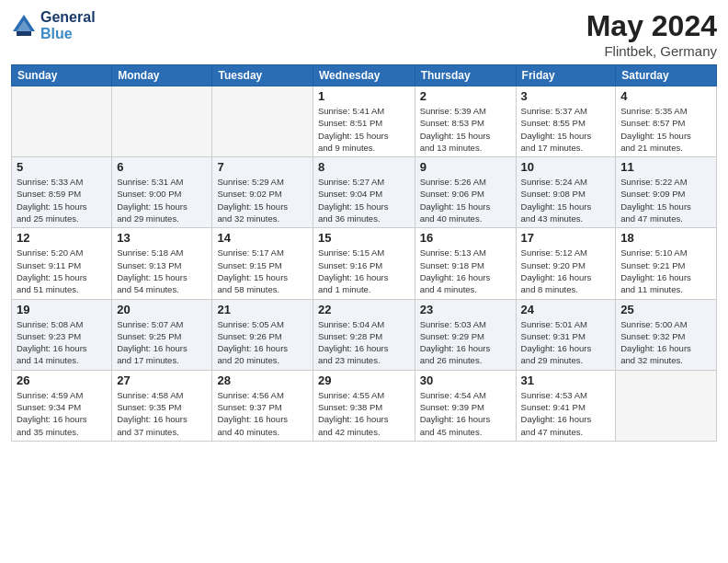  Describe the element at coordinates (162, 405) in the screenshot. I see `calendar-day-cell: 27Sunrise: 4:58 AM Sunset: 9:35 PM Dayli…` at that location.